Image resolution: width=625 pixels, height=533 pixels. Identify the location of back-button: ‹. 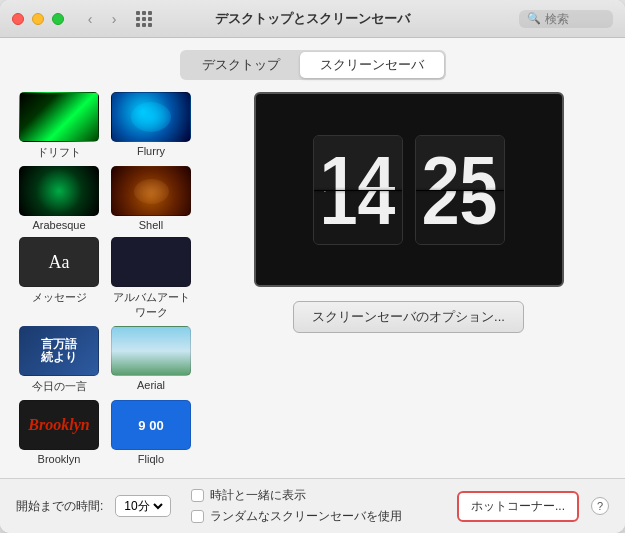
(90, 19).